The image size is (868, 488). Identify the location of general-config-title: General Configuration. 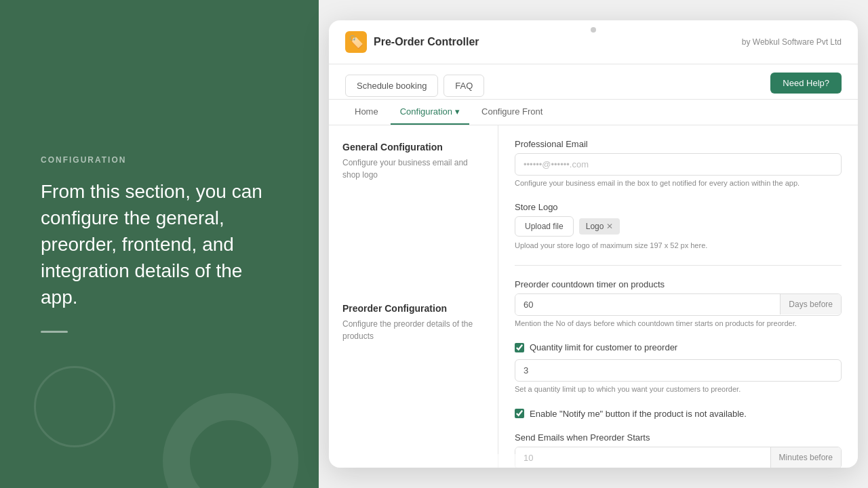
(414, 147).